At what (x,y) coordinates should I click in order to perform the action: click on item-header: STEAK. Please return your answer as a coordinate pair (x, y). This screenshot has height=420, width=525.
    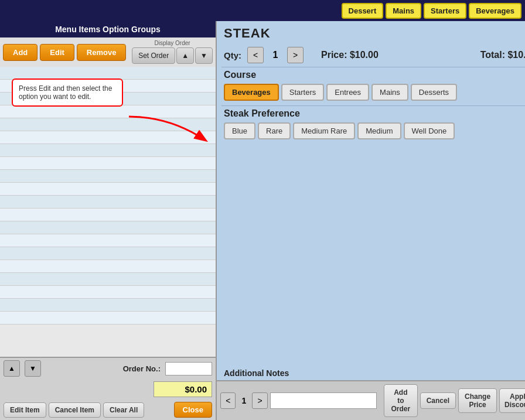
    Looking at the image, I should click on (371, 32).